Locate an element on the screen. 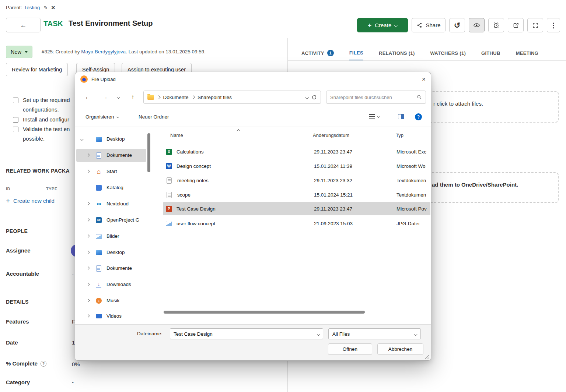  share-label: Share is located at coordinates (433, 25).